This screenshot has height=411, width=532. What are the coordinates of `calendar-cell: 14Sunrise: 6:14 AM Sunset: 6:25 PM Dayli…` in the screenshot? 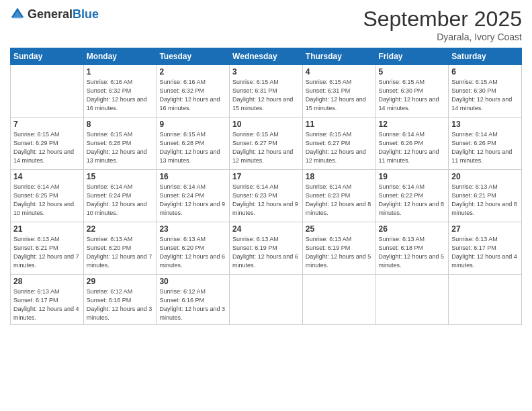 It's located at (47, 196).